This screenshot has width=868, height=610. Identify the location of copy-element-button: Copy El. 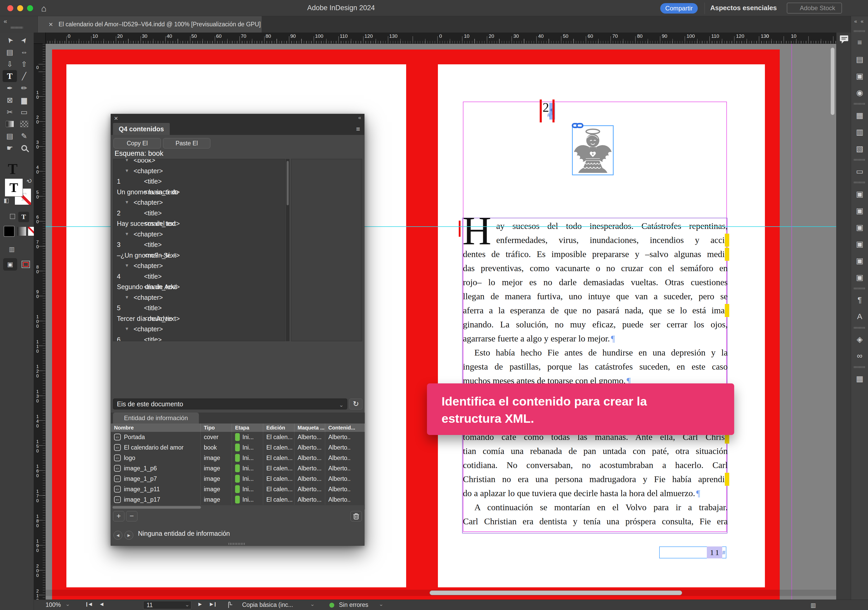
(137, 143).